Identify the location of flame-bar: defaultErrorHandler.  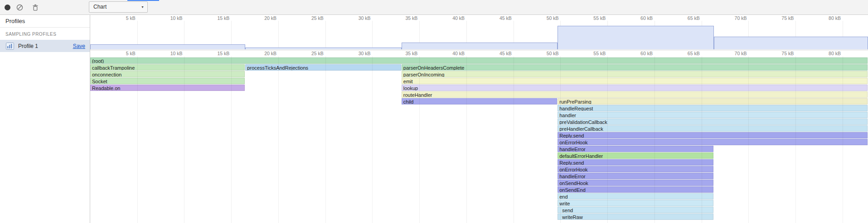
(635, 156).